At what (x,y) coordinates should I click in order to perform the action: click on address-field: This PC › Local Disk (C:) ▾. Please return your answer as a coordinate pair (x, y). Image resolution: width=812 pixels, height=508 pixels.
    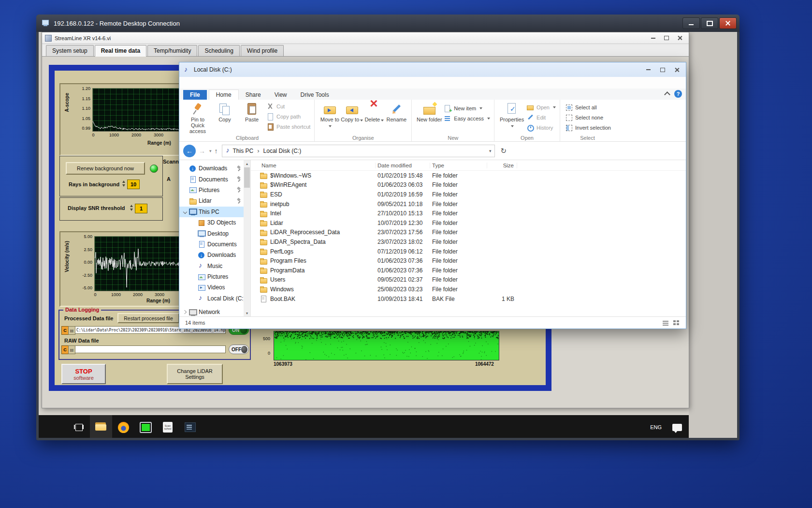
    Looking at the image, I should click on (359, 151).